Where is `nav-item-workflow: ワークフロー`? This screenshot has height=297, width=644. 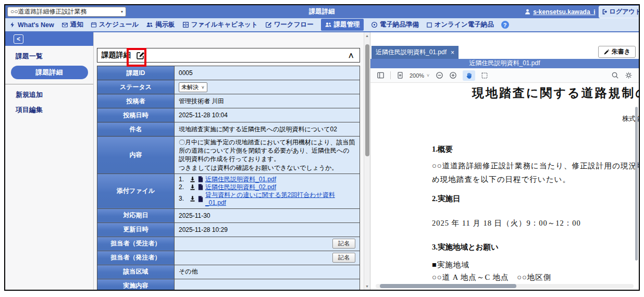 nav-item-workflow: ワークフロー is located at coordinates (290, 25).